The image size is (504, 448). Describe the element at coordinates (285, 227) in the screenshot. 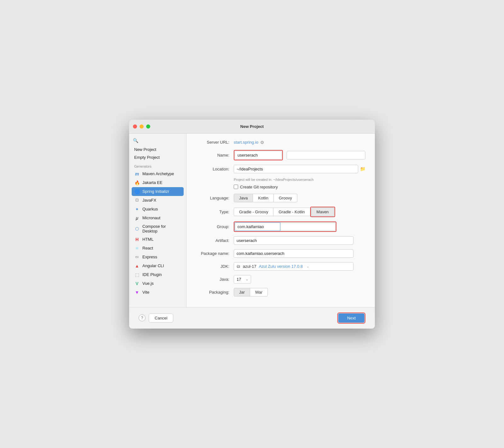

I see `group-field-wrapper` at that location.